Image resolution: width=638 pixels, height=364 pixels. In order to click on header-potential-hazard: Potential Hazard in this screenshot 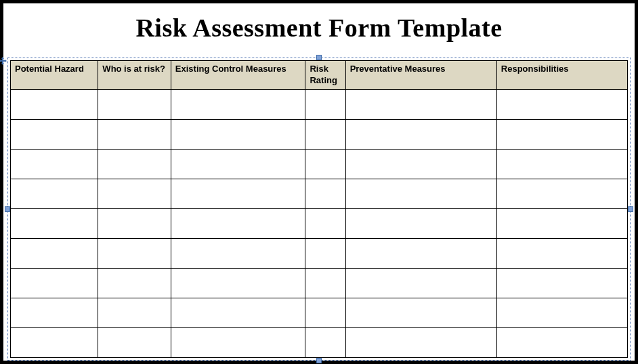, I will do `click(54, 76)`.